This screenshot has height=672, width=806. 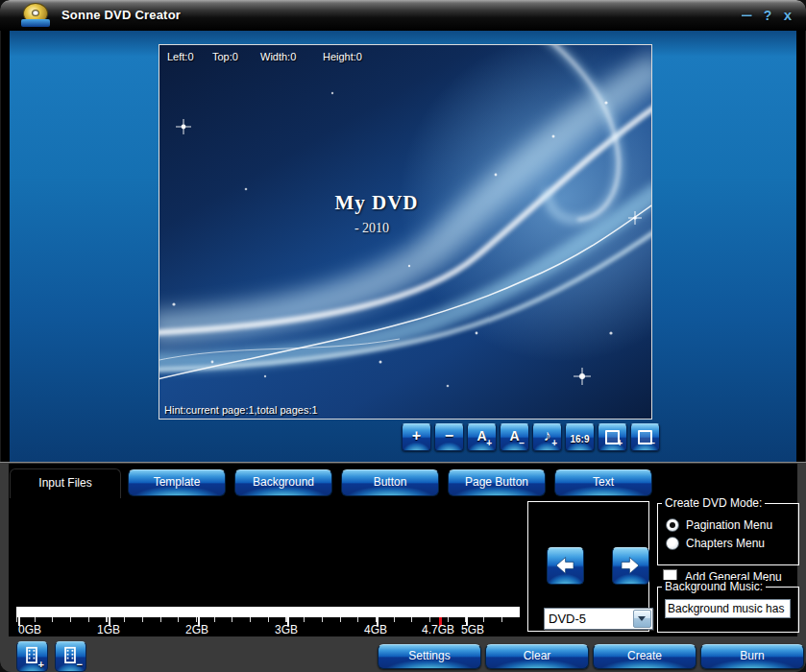 What do you see at coordinates (728, 609) in the screenshot?
I see `background-music-input` at bounding box center [728, 609].